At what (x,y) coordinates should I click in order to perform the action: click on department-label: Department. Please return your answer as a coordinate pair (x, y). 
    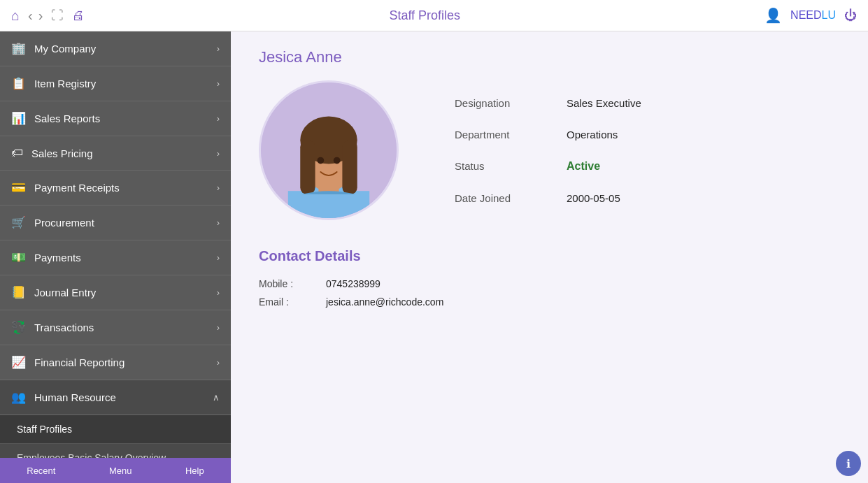
    Looking at the image, I should click on (497, 134).